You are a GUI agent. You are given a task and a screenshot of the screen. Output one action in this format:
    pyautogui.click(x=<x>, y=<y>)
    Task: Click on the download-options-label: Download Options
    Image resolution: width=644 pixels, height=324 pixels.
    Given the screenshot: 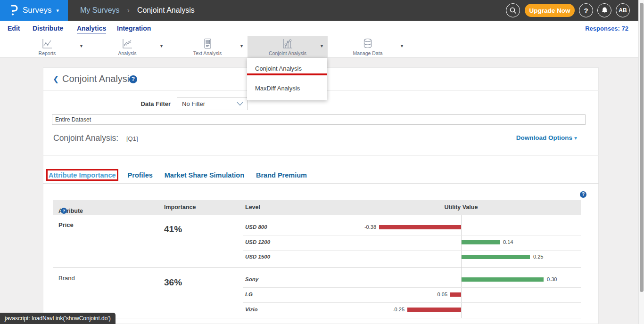 What is the action you would take?
    pyautogui.click(x=544, y=138)
    